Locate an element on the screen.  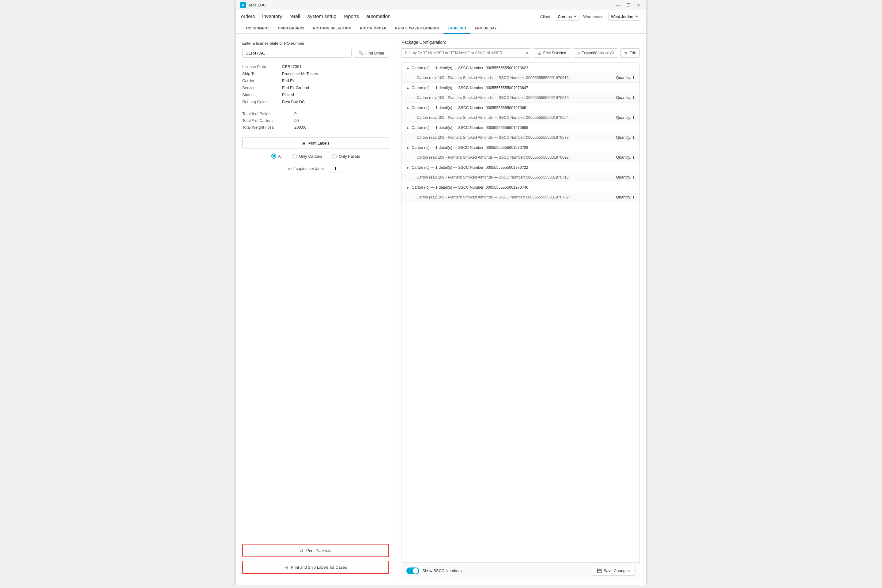
save-icon: 💾 is located at coordinates (599, 571).